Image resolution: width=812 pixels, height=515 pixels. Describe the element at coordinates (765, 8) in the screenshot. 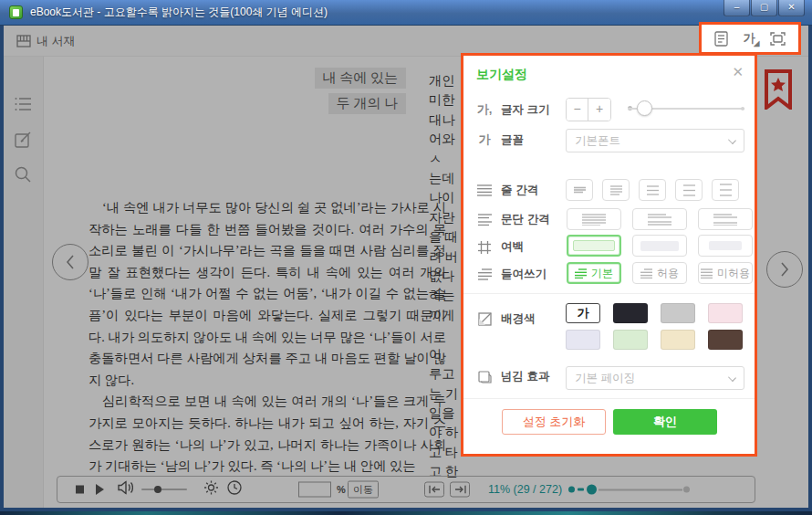

I see `maximize-button: ▢` at that location.